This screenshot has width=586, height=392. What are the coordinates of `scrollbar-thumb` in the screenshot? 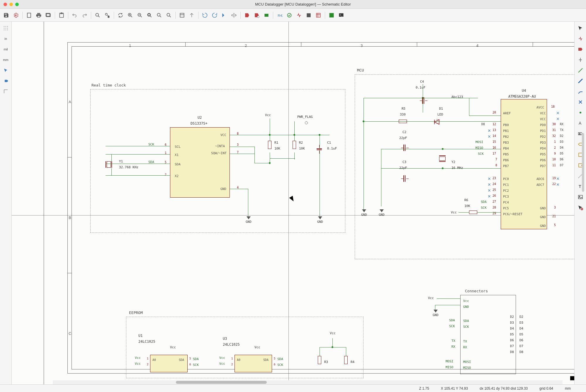 It's located at (221, 382).